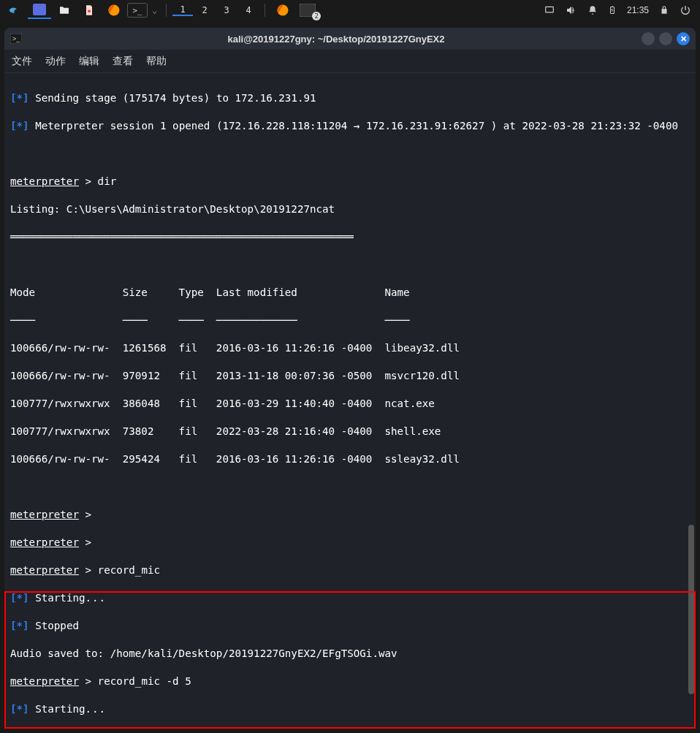 Image resolution: width=700 pixels, height=733 pixels. What do you see at coordinates (691, 403) in the screenshot?
I see `scrollbar` at bounding box center [691, 403].